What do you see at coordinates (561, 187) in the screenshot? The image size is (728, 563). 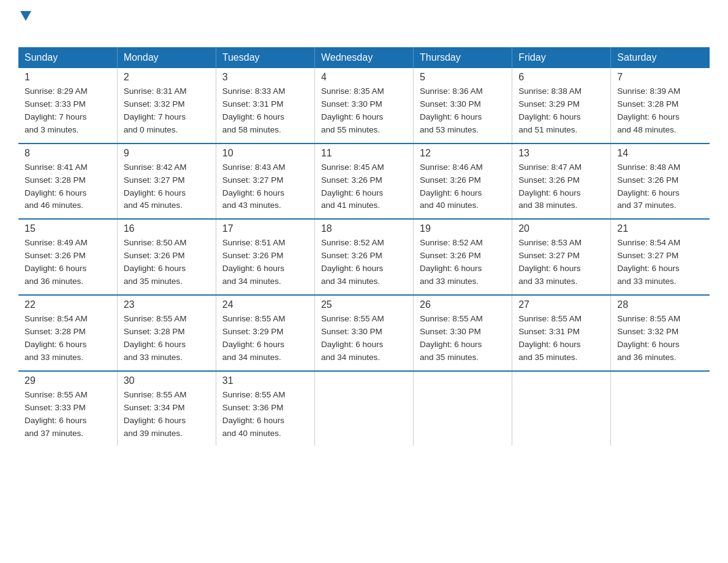 I see `day-info: Sunrise: 8:47 AMSunset: 3:26 PMDaylight:…` at bounding box center [561, 187].